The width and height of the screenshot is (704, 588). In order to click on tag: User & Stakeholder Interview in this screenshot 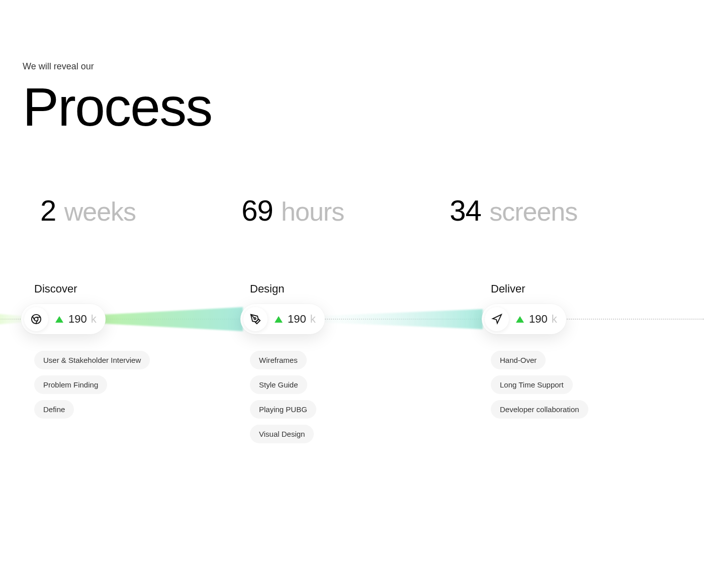, I will do `click(92, 360)`.